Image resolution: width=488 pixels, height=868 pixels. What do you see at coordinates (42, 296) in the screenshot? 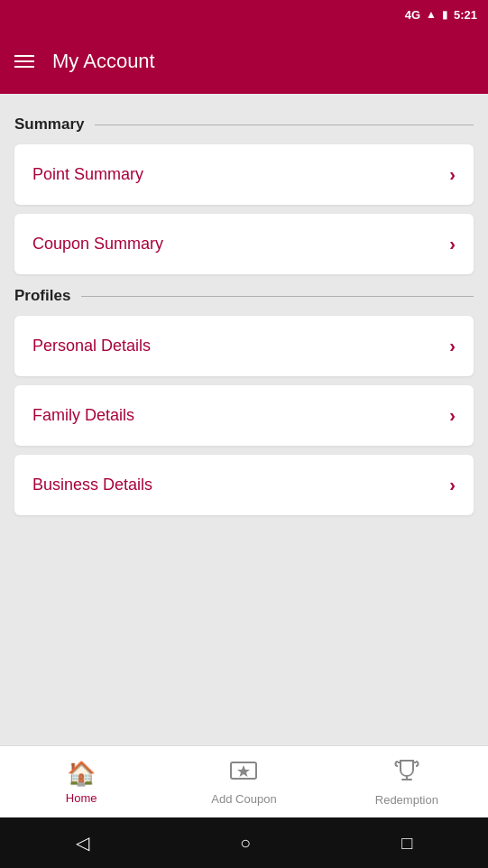
I see `profiles-section-title: Profiles` at bounding box center [42, 296].